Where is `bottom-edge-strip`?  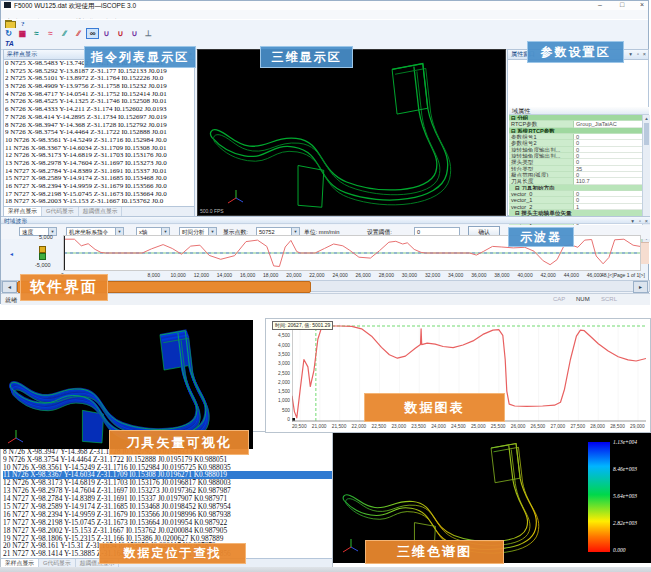
bottom-edge-strip is located at coordinates (326, 570).